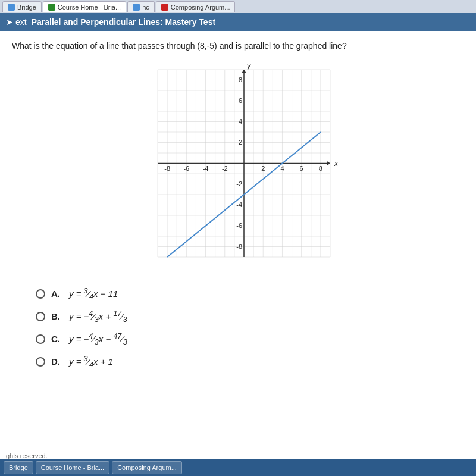 The image size is (476, 476). I want to click on back-label: ext, so click(21, 22).